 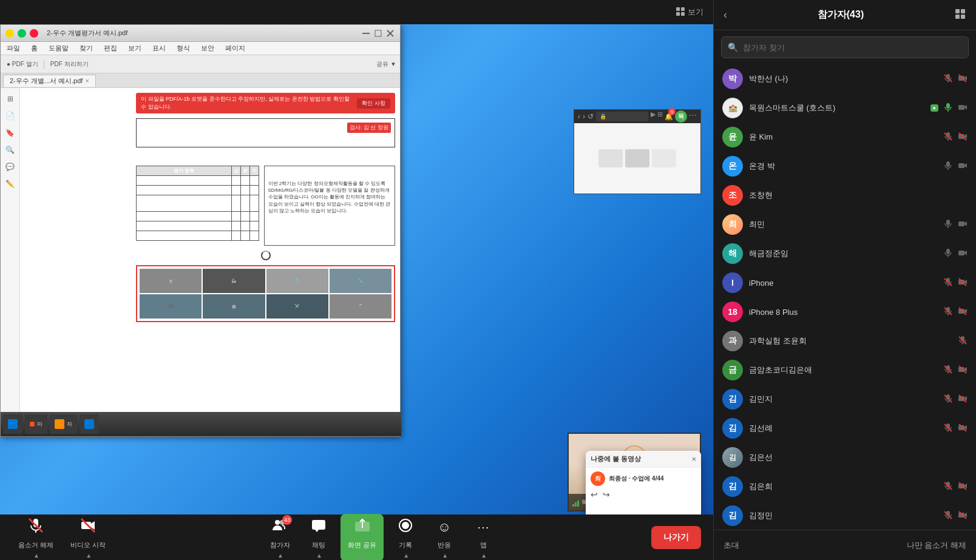 What do you see at coordinates (653, 116) in the screenshot?
I see `browser-video-icon: ▶` at bounding box center [653, 116].